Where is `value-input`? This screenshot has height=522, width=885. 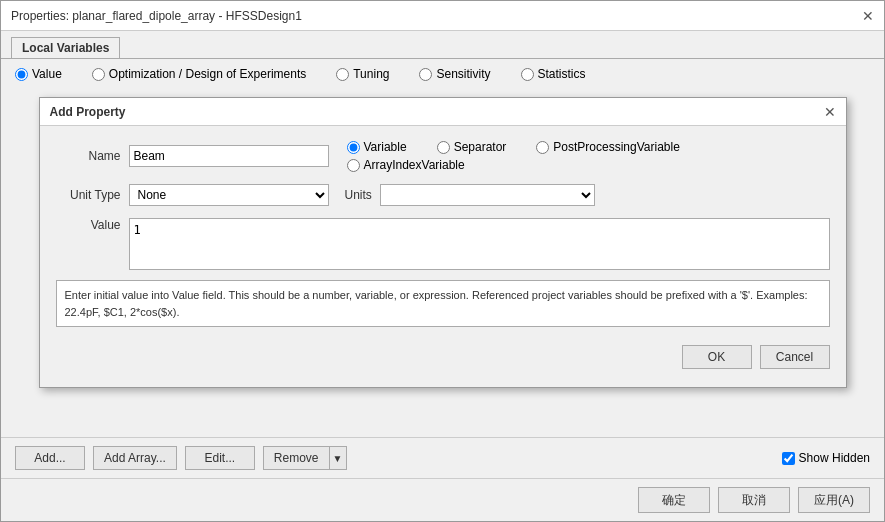
value-input is located at coordinates (480, 244).